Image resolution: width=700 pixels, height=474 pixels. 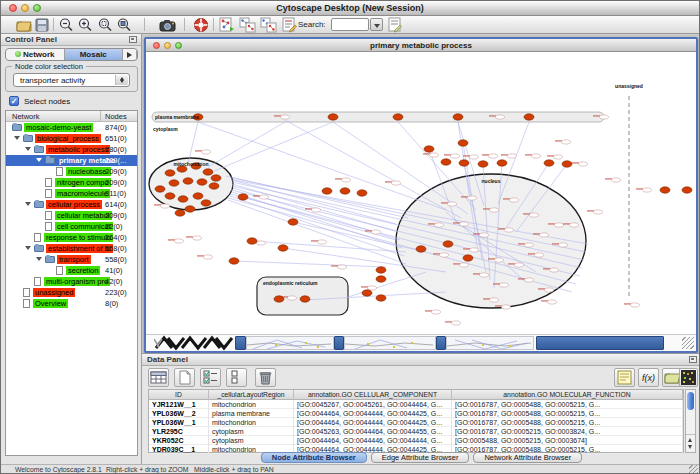 What do you see at coordinates (72, 138) in the screenshot?
I see `tree-row: biological_process651(0)` at bounding box center [72, 138].